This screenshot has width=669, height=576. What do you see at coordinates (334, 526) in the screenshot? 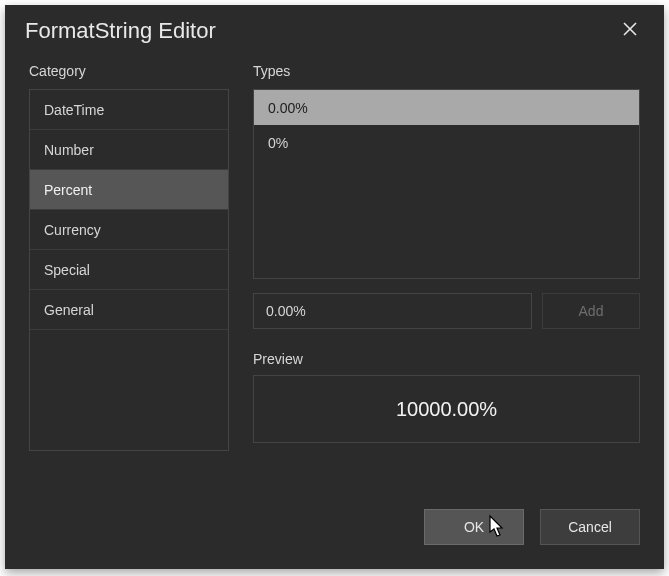
I see `dialog-footer: OK Cancel` at bounding box center [334, 526].